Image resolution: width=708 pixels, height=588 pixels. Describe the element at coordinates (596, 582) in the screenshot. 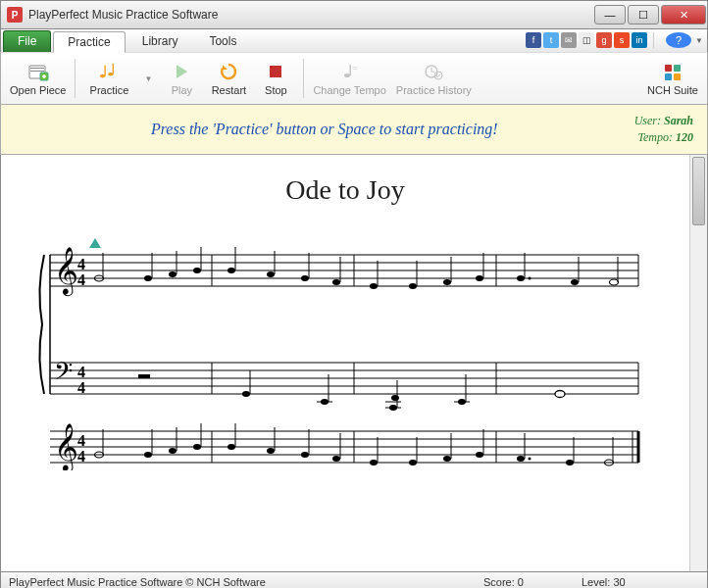

I see `level-label: Level:` at that location.